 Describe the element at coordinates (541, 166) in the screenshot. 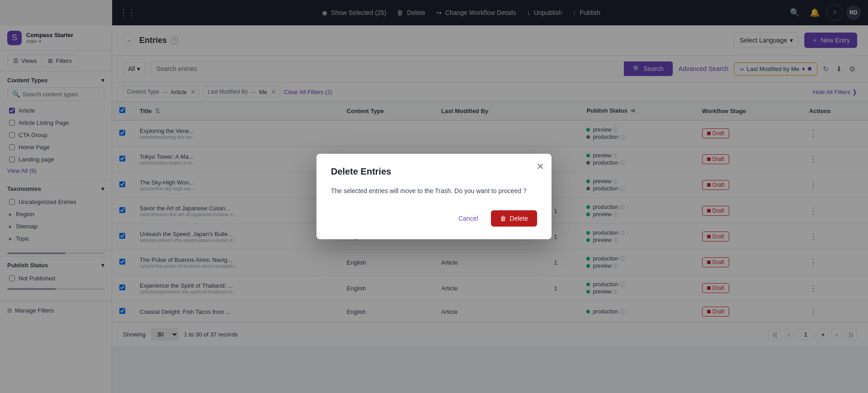

I see `modal-close-btn: ✕` at that location.